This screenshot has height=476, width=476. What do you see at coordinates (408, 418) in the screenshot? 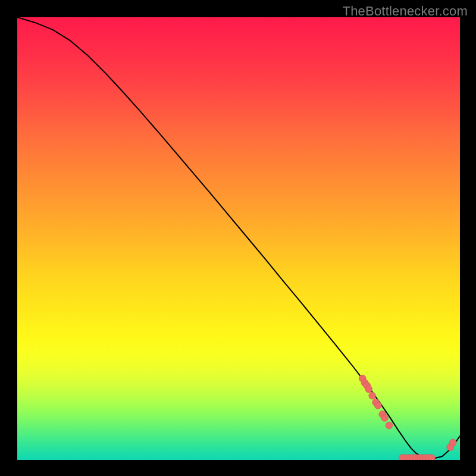
I see `data-dots-group` at bounding box center [408, 418].